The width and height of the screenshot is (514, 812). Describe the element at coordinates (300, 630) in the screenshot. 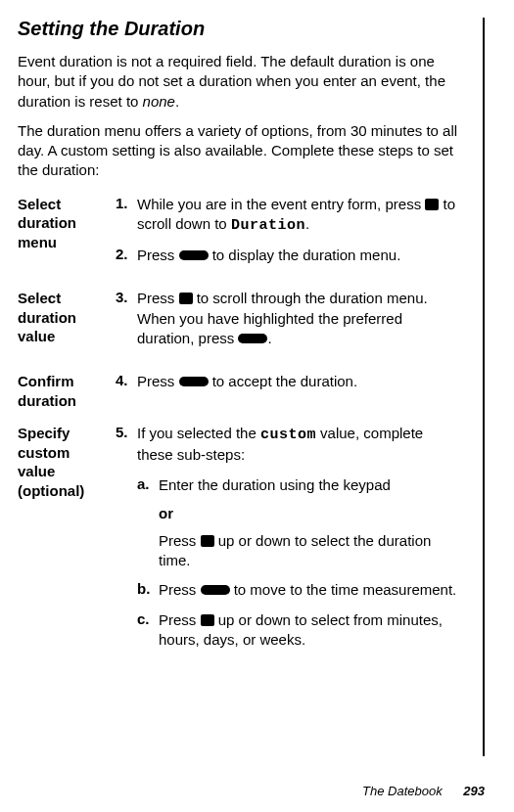

I see `sub-item-c: c. Press up or down to select from minut…` at that location.